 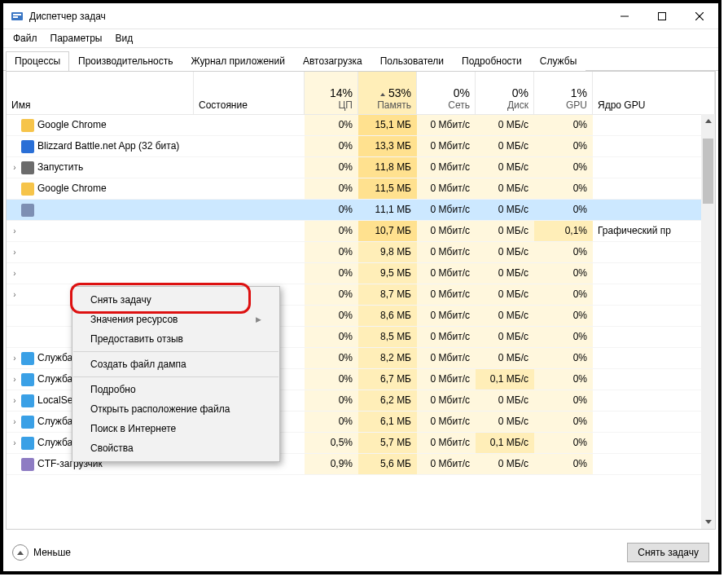 I want to click on ctx-feedback: Предоставить отзыв, so click(x=176, y=339).